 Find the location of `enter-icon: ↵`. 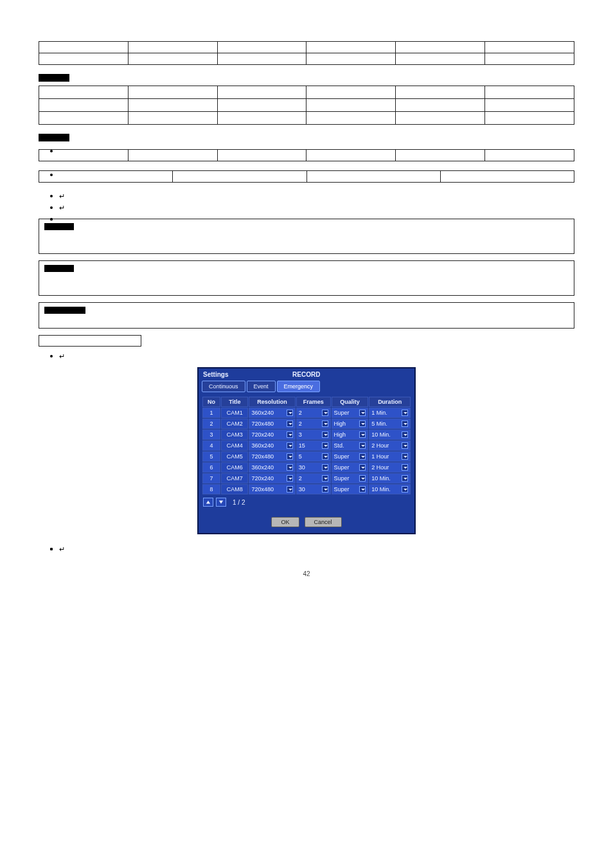

enter-icon: ↵ is located at coordinates (62, 208).